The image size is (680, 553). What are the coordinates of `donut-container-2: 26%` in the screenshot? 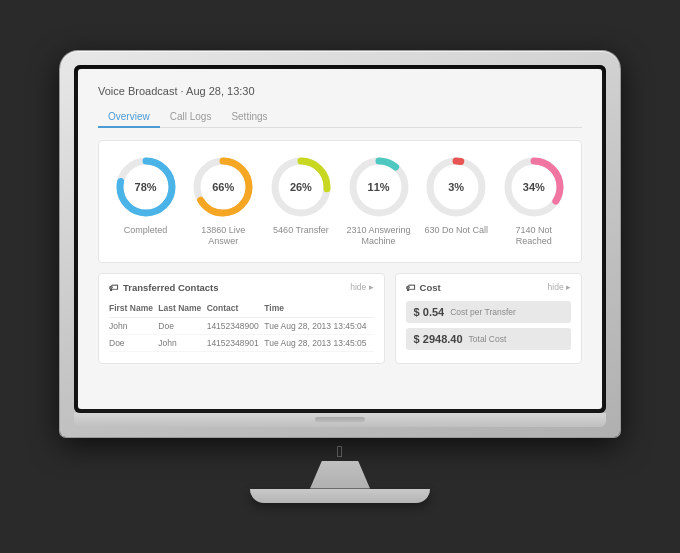 It's located at (301, 187).